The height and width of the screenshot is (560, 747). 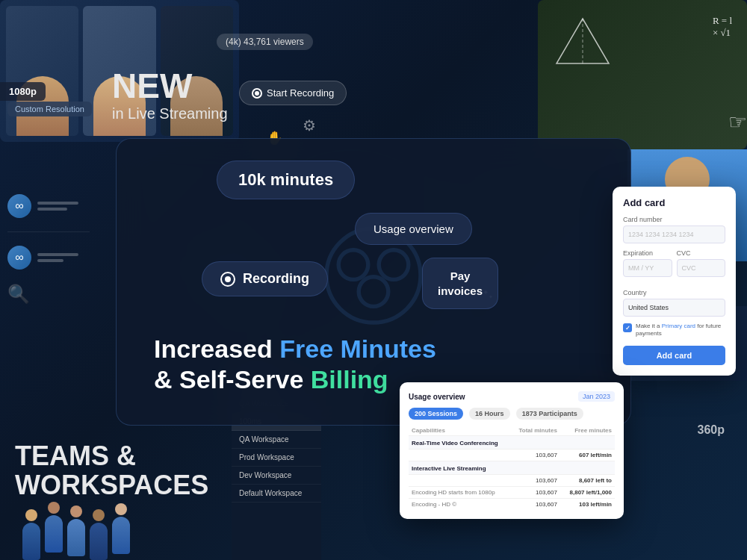 I want to click on primary-card-label: Make it a Primary card for future paymen…, so click(x=681, y=330).